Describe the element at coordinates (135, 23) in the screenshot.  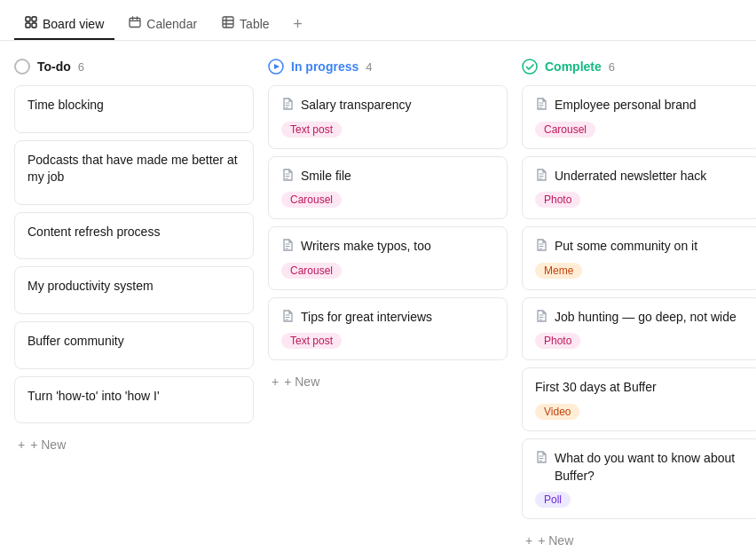
I see `calendar-icon` at that location.